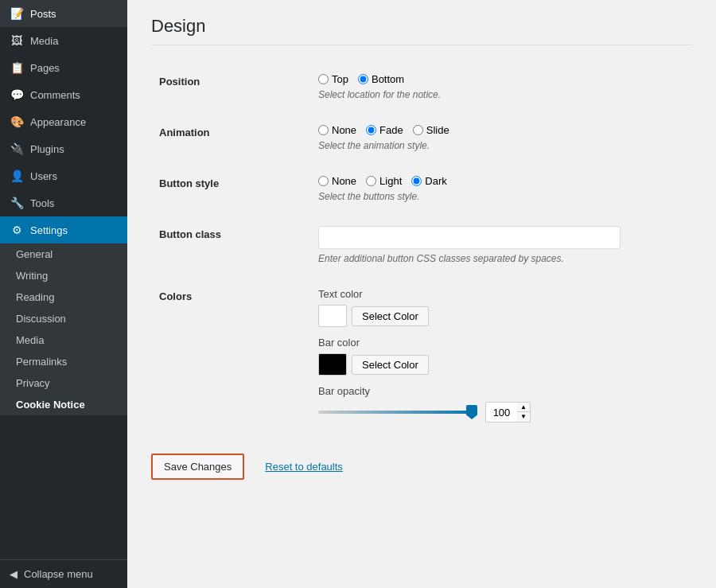  Describe the element at coordinates (422, 26) in the screenshot. I see `page-title: Design` at that location.